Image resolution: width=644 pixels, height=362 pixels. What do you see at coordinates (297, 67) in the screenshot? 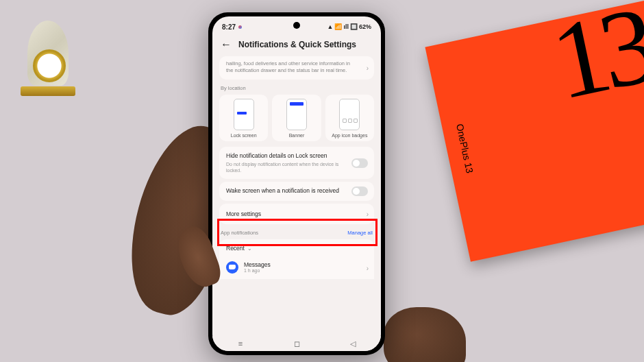
I see `live-info-desc: hailing, food deliveries and other servi…` at bounding box center [297, 67].